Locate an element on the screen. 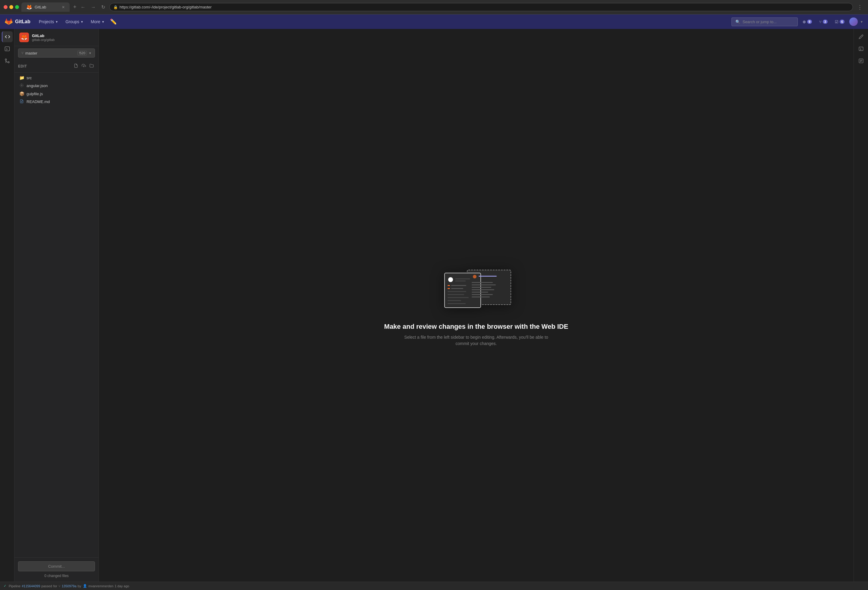 Image resolution: width=868 pixels, height=590 pixels. changed-files-count: 0 changed files is located at coordinates (56, 576).